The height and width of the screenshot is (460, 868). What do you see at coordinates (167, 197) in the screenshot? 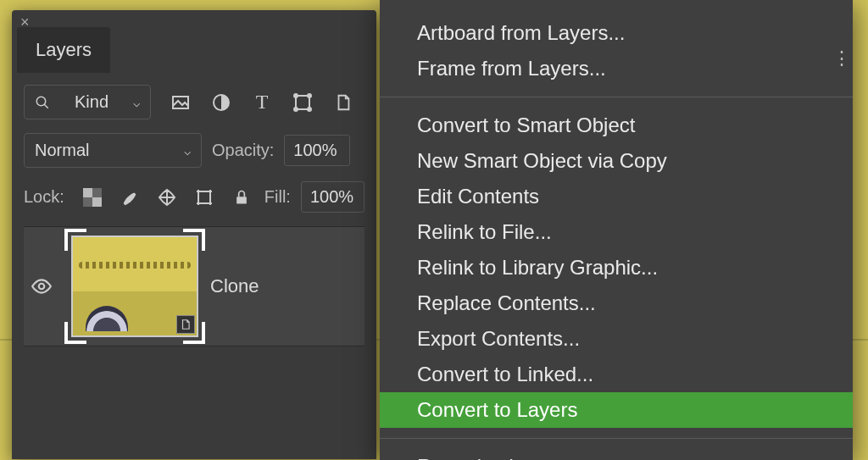
I see `lock-position-icon` at bounding box center [167, 197].